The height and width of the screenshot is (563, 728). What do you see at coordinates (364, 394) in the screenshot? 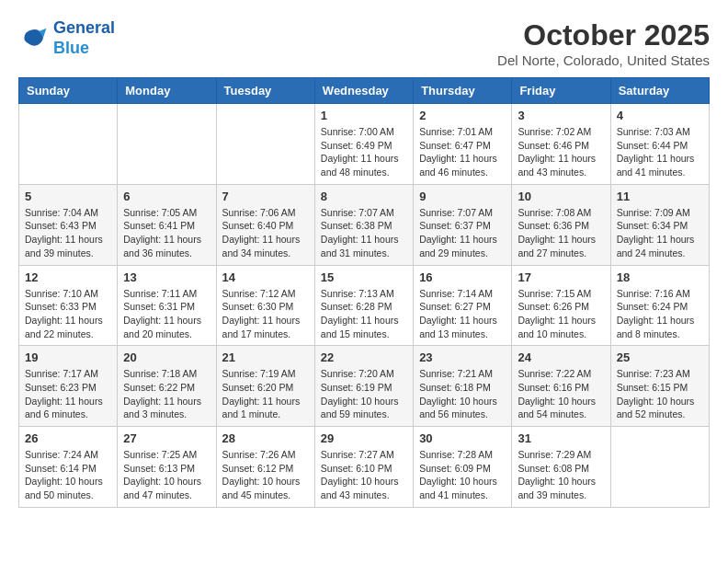
I see `day-info: Sunrise: 7:20 AM Sunset: 6:19 PM Dayligh…` at bounding box center [364, 394].